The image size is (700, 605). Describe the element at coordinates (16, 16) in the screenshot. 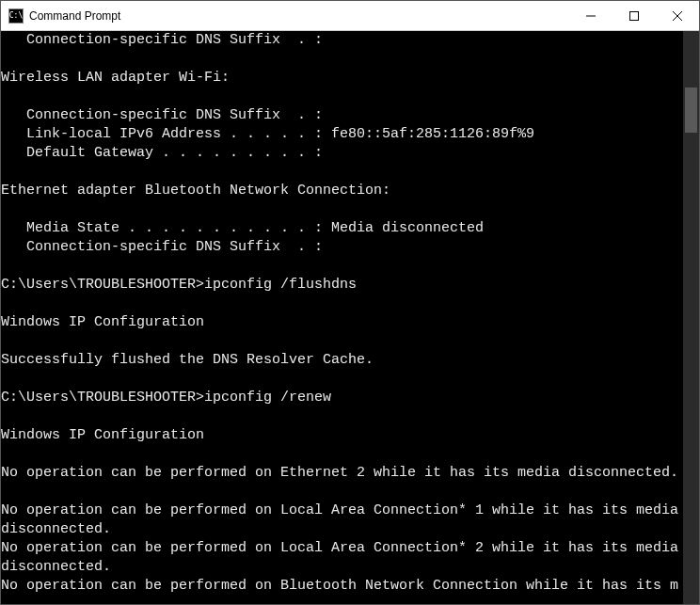

I see `cmd-icon: C:\` at that location.